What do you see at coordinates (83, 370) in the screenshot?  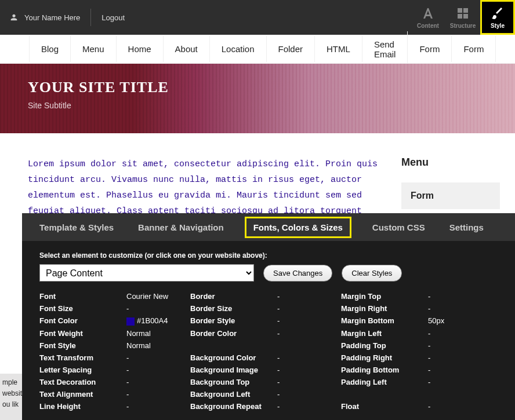 I see `prop-label: Letter Spacing` at bounding box center [83, 370].